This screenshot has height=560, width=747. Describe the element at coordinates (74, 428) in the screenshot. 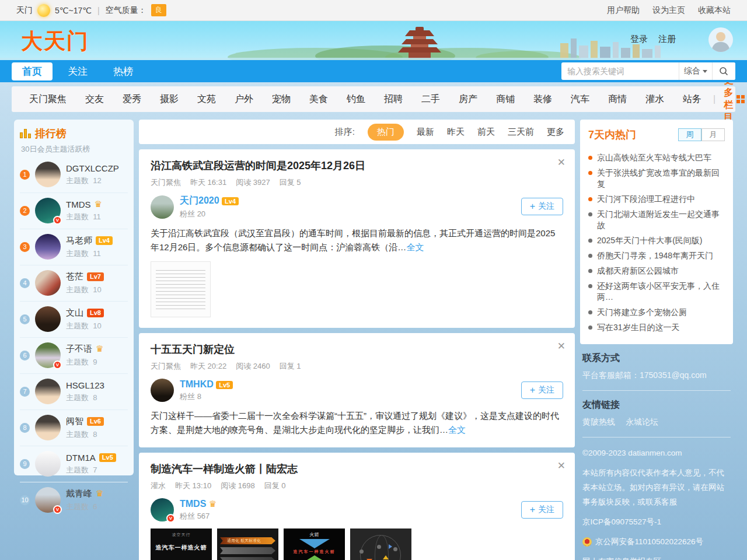

I see `ranking-item: 8 阀智Lv6 主题数 8` at that location.